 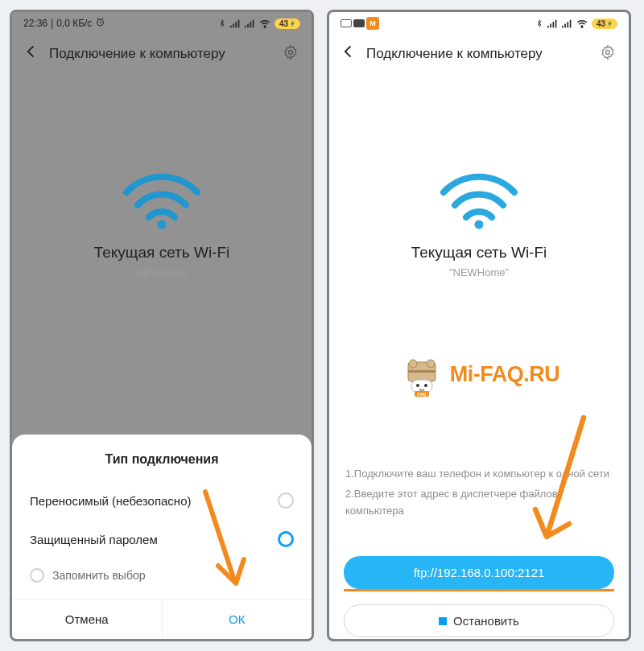 What do you see at coordinates (479, 573) in the screenshot?
I see `ftp-address: ftp://192.168.0.100:2121` at bounding box center [479, 573].